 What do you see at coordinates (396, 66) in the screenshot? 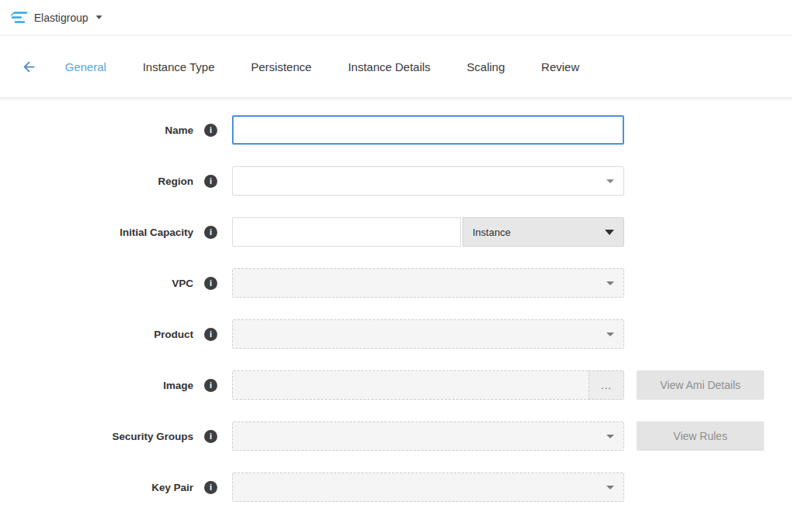
I see `wizard-tabbar: General Instance Type Persistence Instan…` at bounding box center [396, 66].